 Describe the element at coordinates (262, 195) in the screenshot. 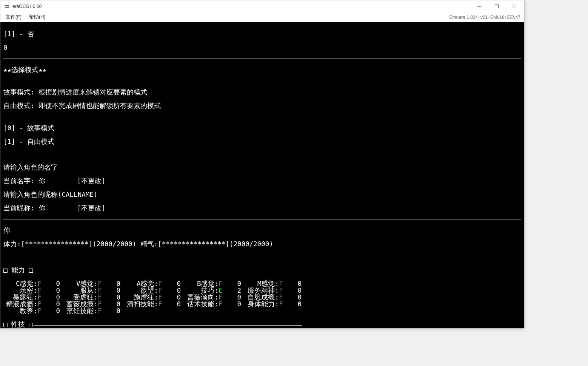

I see `callname-prompt: 请输入角色的昵称(CALLNAME)` at that location.